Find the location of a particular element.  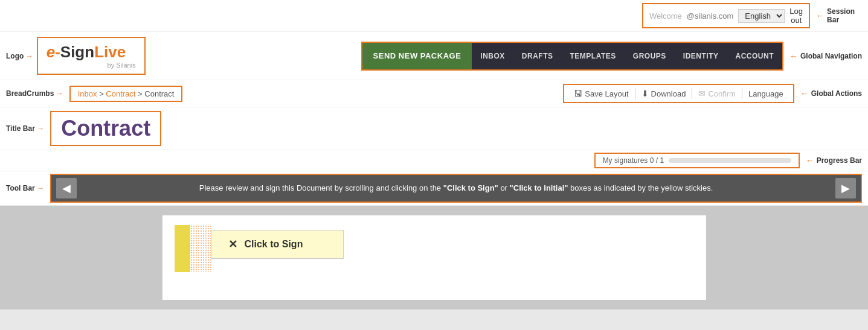

language-button: Language is located at coordinates (766, 94).